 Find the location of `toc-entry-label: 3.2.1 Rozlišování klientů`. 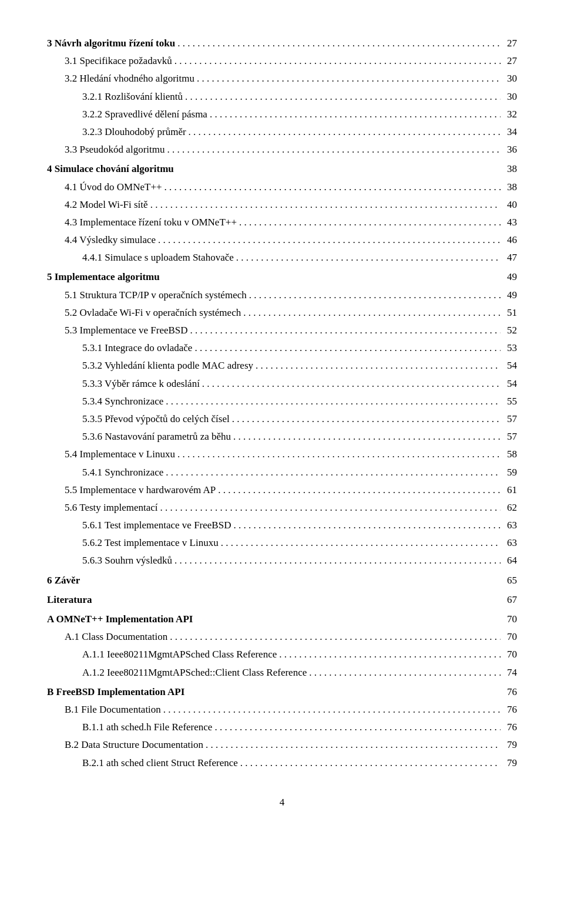

toc-entry-label: 3.2.1 Rozlišování klientů is located at coordinates (133, 96).